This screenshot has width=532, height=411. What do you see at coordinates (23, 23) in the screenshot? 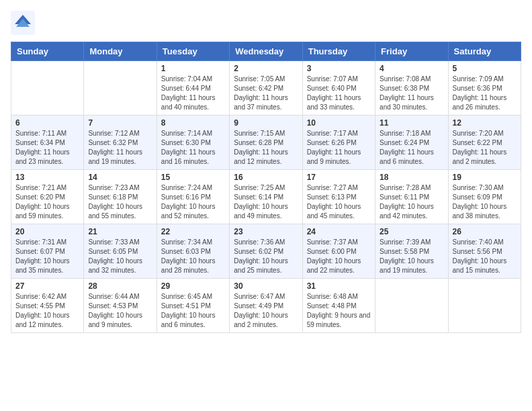
I see `logo-icon` at bounding box center [23, 23].